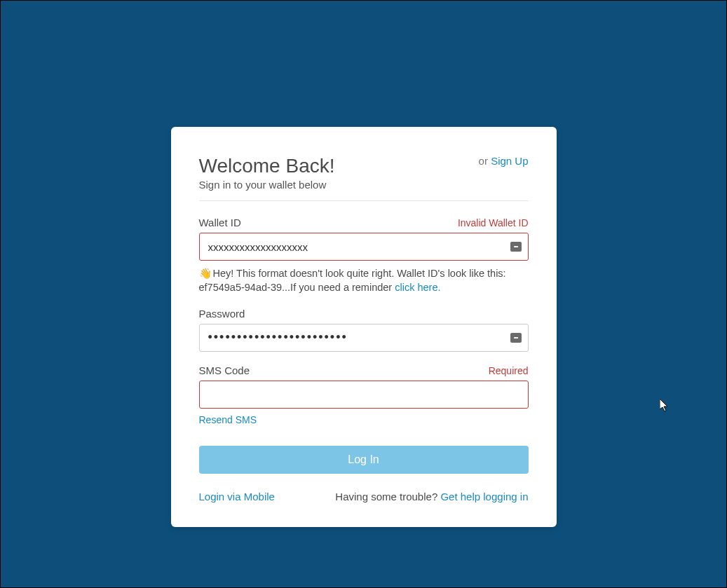  What do you see at coordinates (339, 185) in the screenshot?
I see `page-subtitle: Sign in to your wallet below` at bounding box center [339, 185].